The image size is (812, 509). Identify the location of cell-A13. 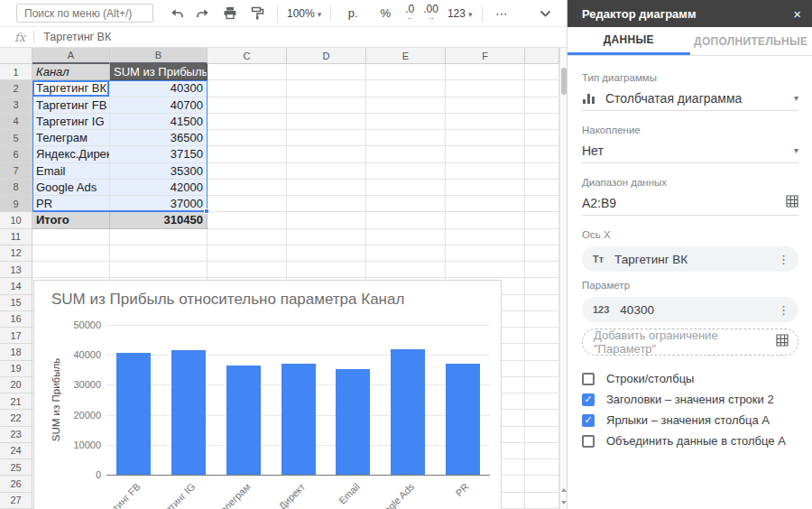
(71, 270).